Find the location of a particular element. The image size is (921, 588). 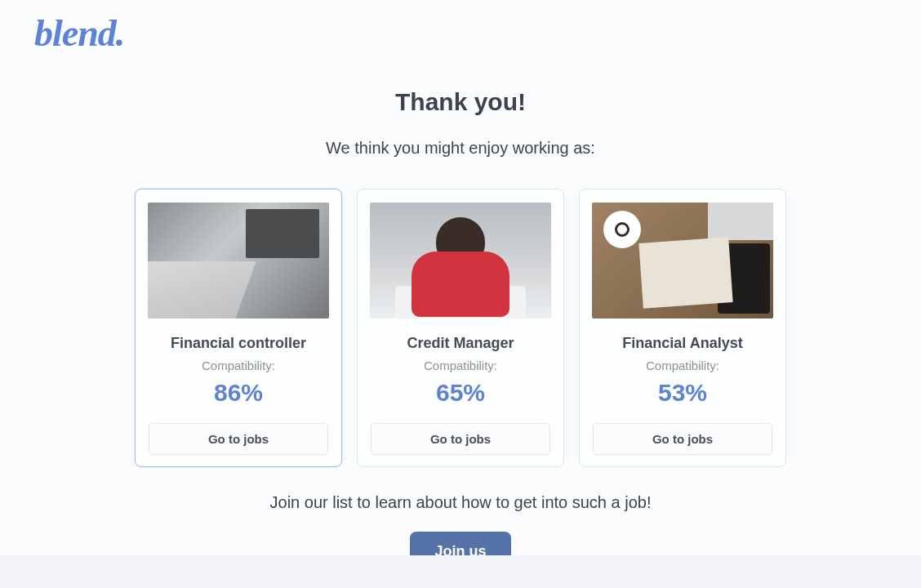

brand-logo: blend. is located at coordinates (79, 33).